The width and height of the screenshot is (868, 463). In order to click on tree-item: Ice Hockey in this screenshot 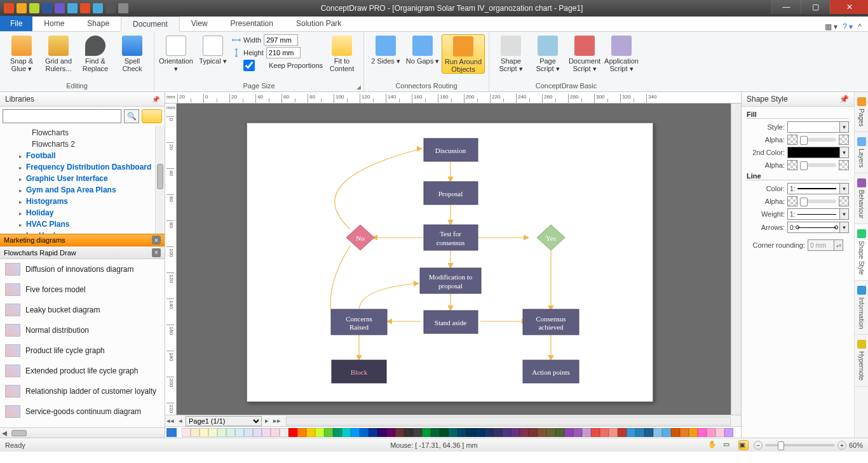, I will do `click(81, 232)`.